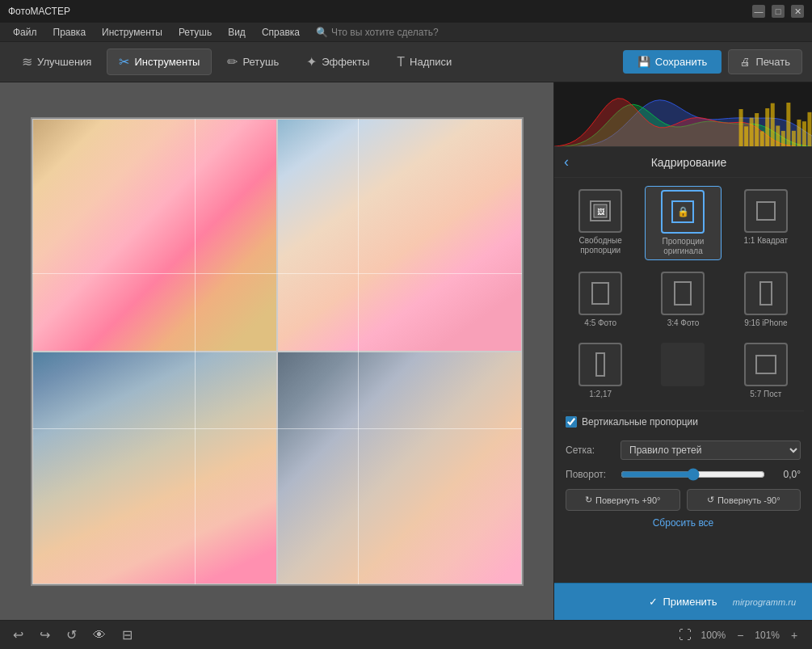 The height and width of the screenshot is (649, 812). Describe the element at coordinates (124, 61) in the screenshot. I see `tools-icon: ✂` at that location.